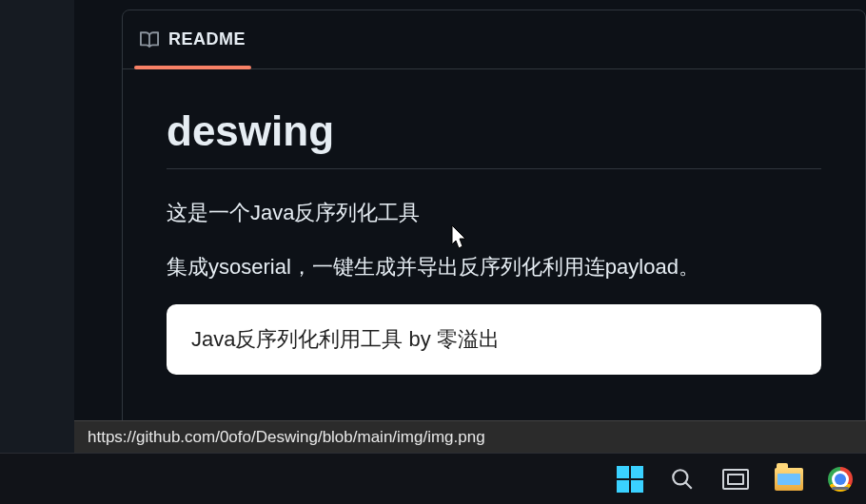  Describe the element at coordinates (494, 339) in the screenshot. I see `readme-image-link: Java反序列化利用工具 by 零溢出` at that location.